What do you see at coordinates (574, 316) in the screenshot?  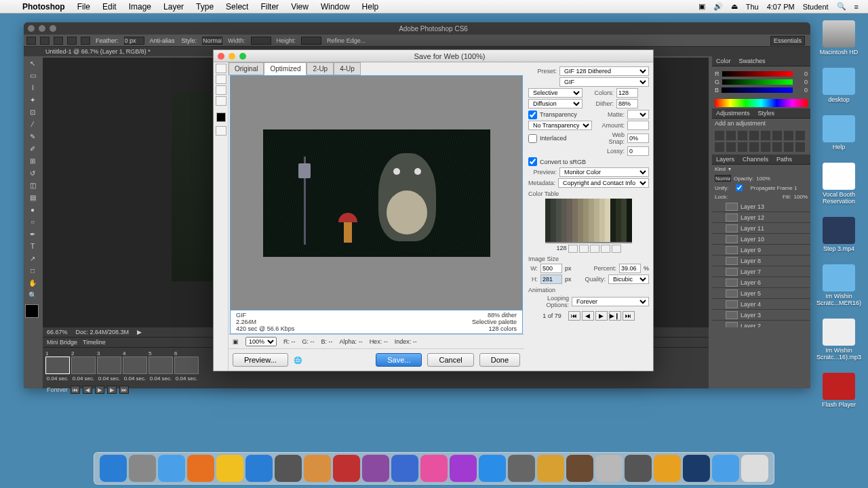 I see `first-frame-button: ⏮` at bounding box center [574, 316].